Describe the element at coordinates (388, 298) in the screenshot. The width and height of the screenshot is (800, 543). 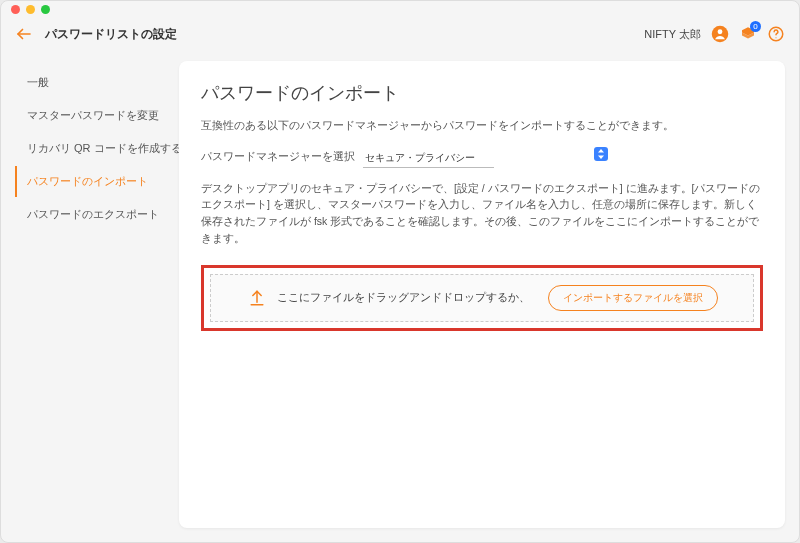
I see `dropzone-text-group: ここにファイルをドラッグアンドドロップするか、` at that location.